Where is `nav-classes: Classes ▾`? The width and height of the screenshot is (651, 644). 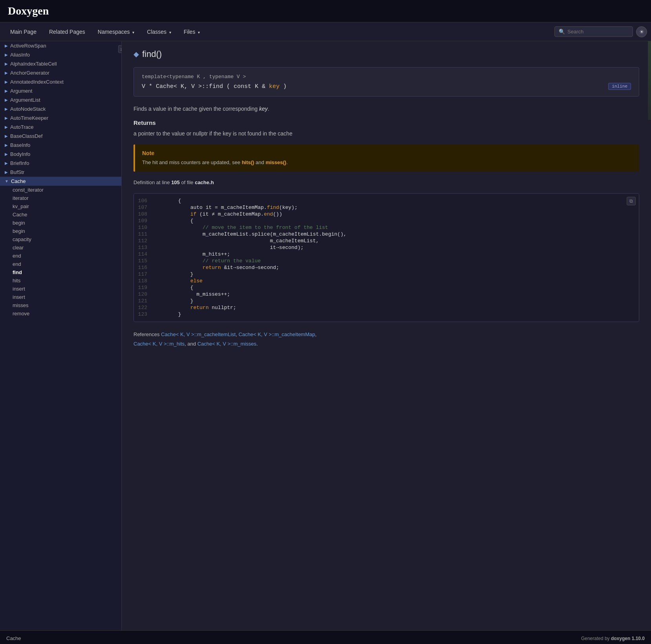 nav-classes: Classes ▾ is located at coordinates (159, 32).